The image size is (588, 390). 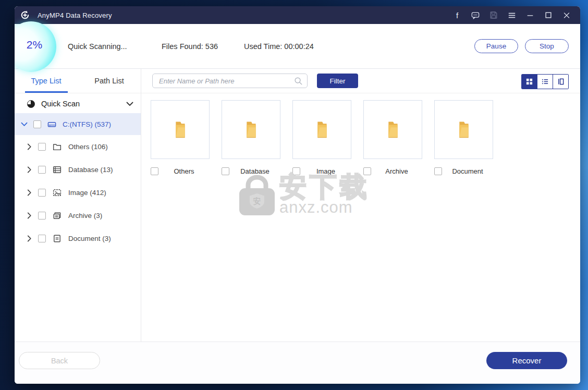 What do you see at coordinates (85, 216) in the screenshot?
I see `tree-node-label: Archive (3)` at bounding box center [85, 216].